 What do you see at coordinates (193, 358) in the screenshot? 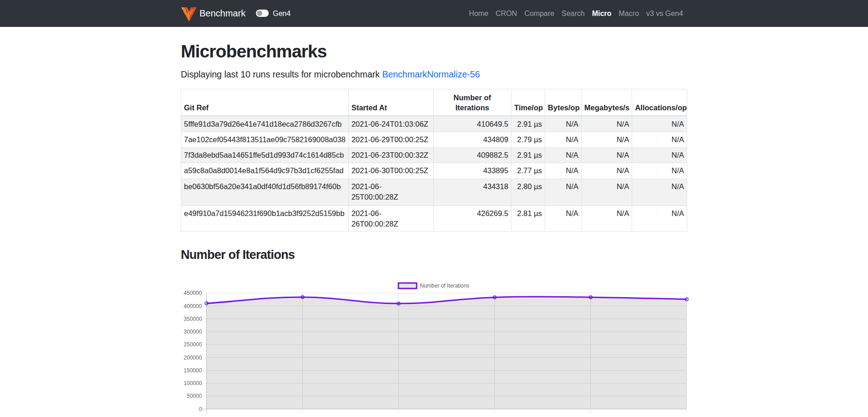
I see `svg-text: 200000` at bounding box center [193, 358].